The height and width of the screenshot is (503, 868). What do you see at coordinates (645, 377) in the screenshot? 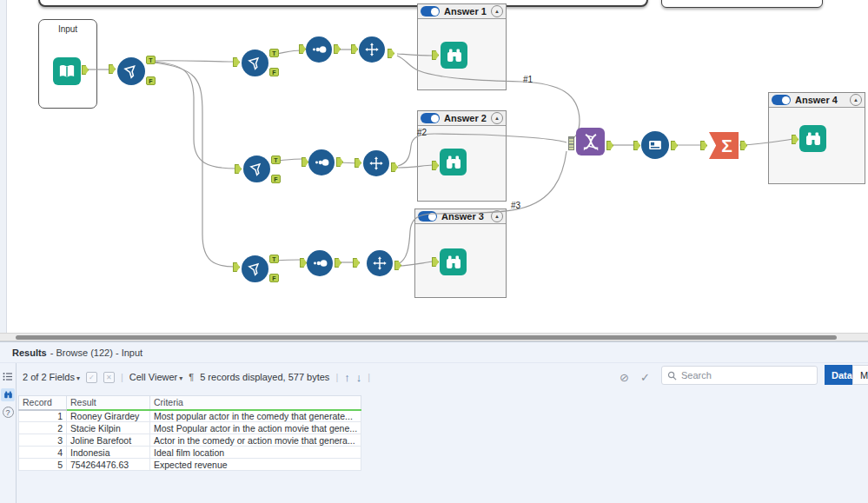
I see `apply-check-icon: ✓` at bounding box center [645, 377].